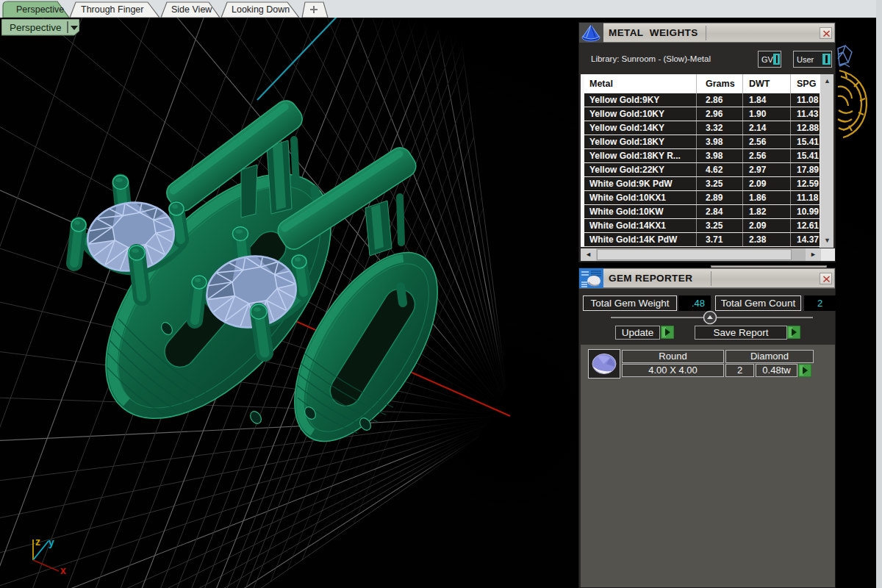 This screenshot has height=588, width=882. What do you see at coordinates (51, 542) in the screenshot?
I see `svg-text: y` at bounding box center [51, 542].